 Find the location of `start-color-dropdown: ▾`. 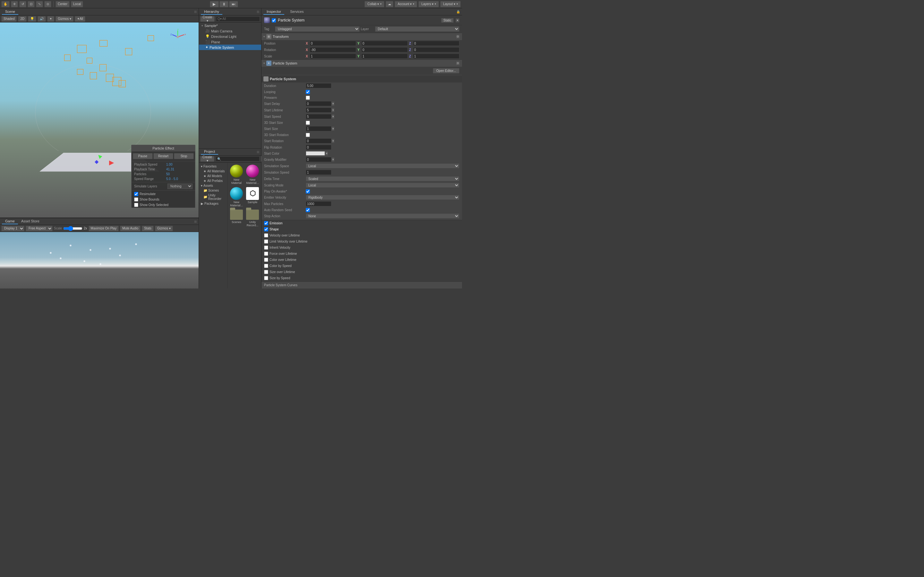

start-color-dropdown: ▾ is located at coordinates (327, 153).